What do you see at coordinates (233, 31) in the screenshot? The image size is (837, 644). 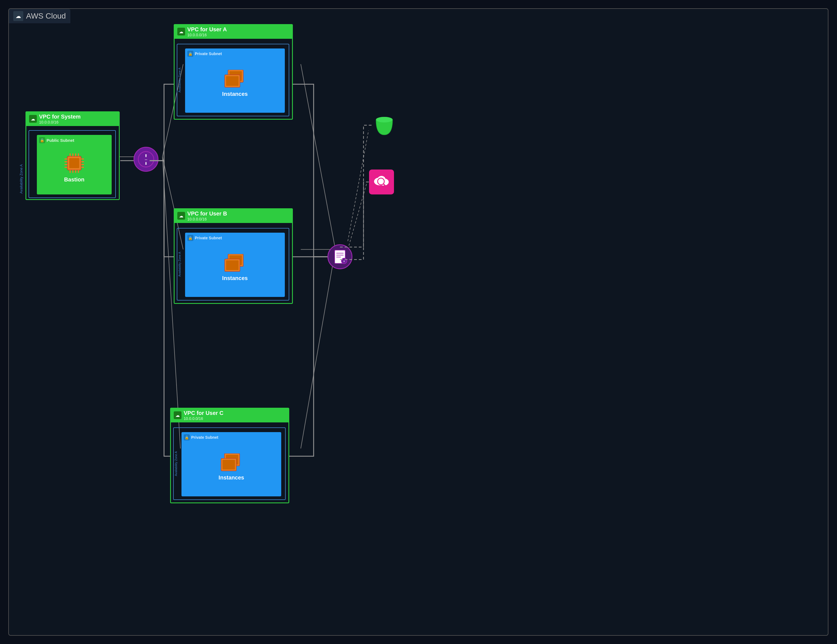 I see `vpc-user-a-header: ☁ VPC for User A 10.0.0.0/16` at bounding box center [233, 31].